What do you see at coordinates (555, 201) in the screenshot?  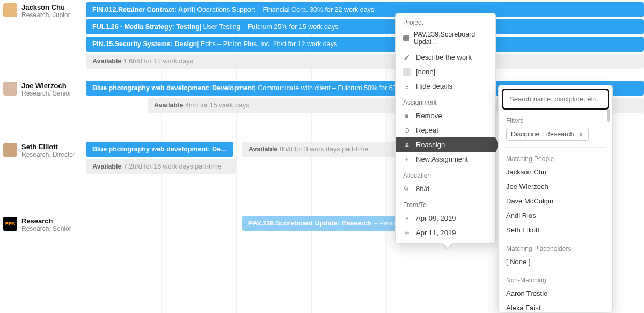 I see `list-item: Dave McColgin` at bounding box center [555, 201].